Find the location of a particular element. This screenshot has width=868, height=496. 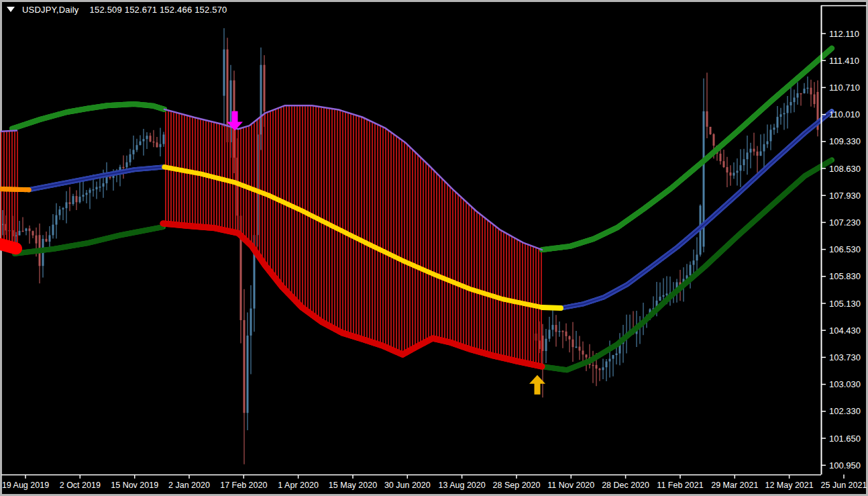

price-axis-label: 101.650 is located at coordinates (845, 439).